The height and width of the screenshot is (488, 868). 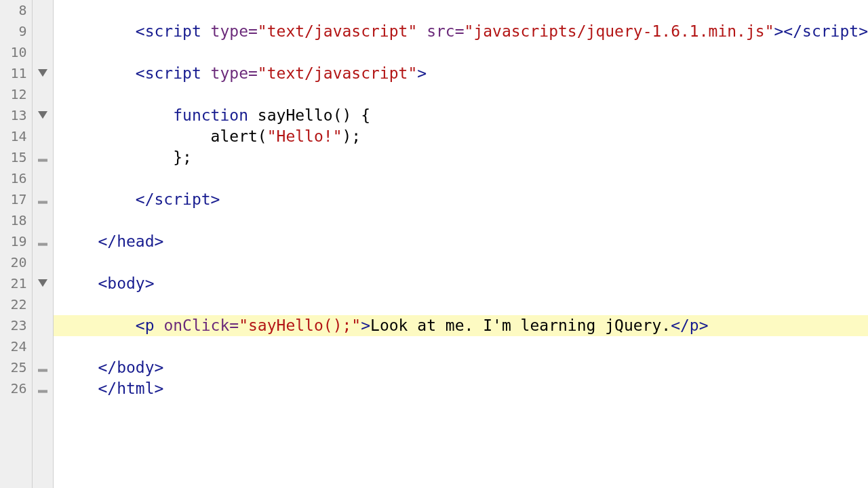 I want to click on brace: }, so click(x=178, y=157).